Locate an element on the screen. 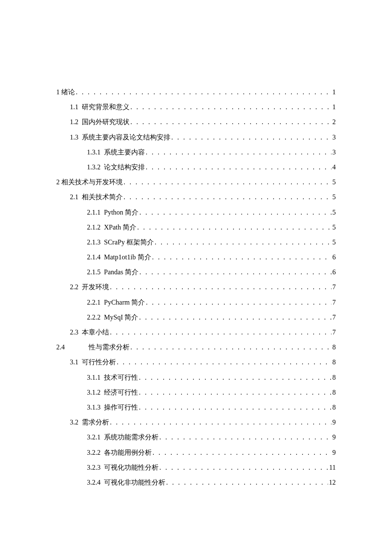  toc-entry: 1.3.2论文结构安排4 is located at coordinates (196, 167).